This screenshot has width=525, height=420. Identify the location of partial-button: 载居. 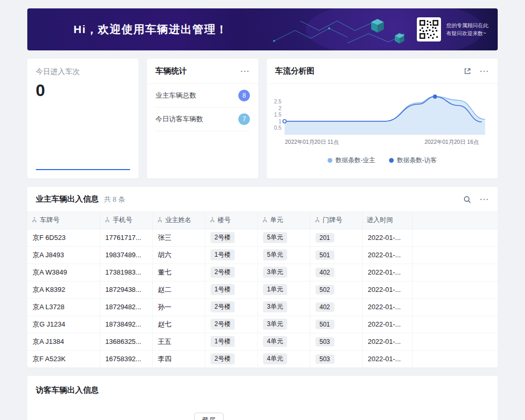
(209, 416).